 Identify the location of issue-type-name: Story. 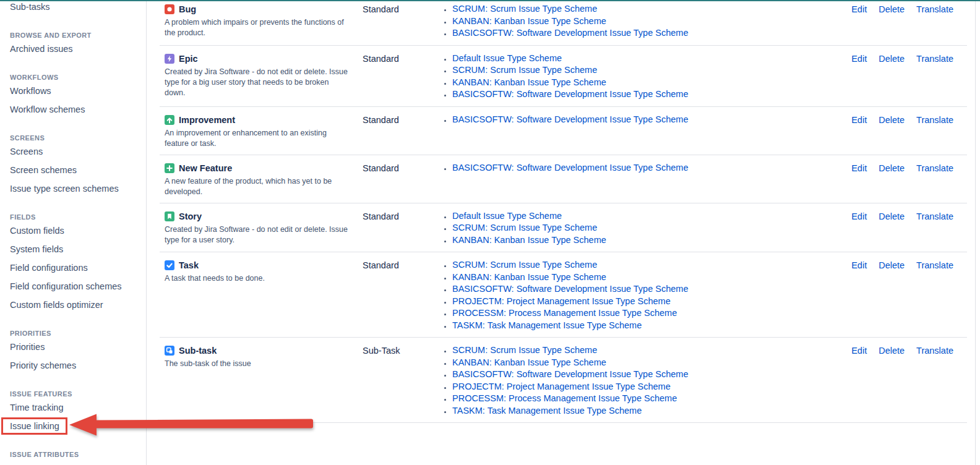
(191, 216).